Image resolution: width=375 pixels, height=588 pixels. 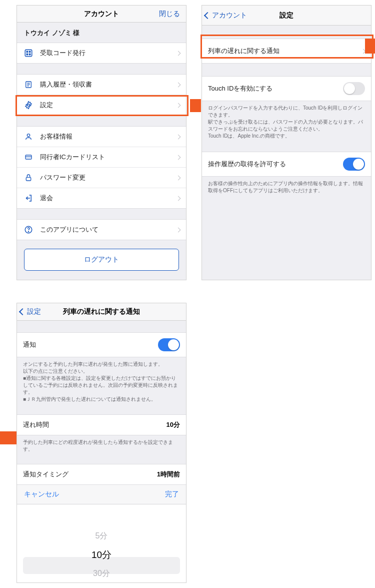 What do you see at coordinates (102, 312) in the screenshot?
I see `navbar: 設定 列車の遅れに関する通知` at bounding box center [102, 312].